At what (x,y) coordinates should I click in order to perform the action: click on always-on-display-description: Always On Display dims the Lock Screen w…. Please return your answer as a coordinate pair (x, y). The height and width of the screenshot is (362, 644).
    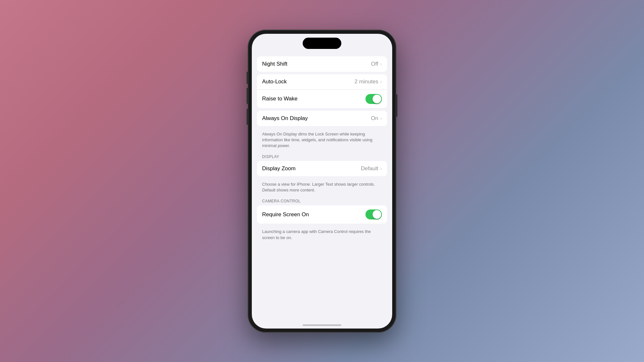
    Looking at the image, I should click on (322, 140).